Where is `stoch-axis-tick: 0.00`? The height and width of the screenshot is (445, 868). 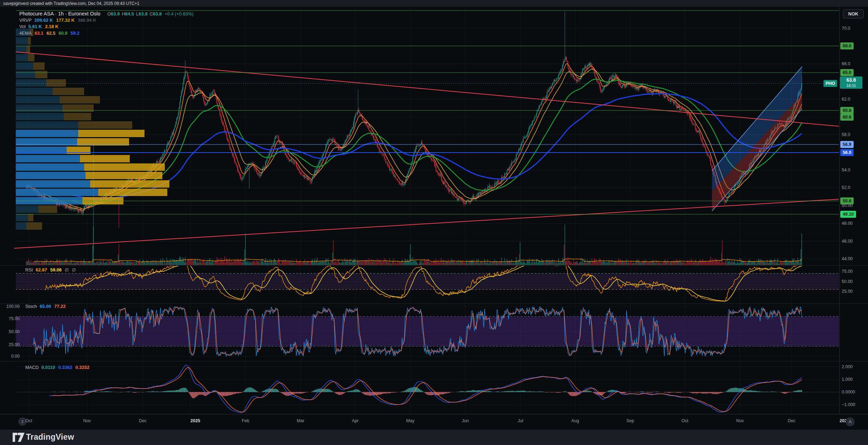
stoch-axis-tick: 0.00 is located at coordinates (11, 356).